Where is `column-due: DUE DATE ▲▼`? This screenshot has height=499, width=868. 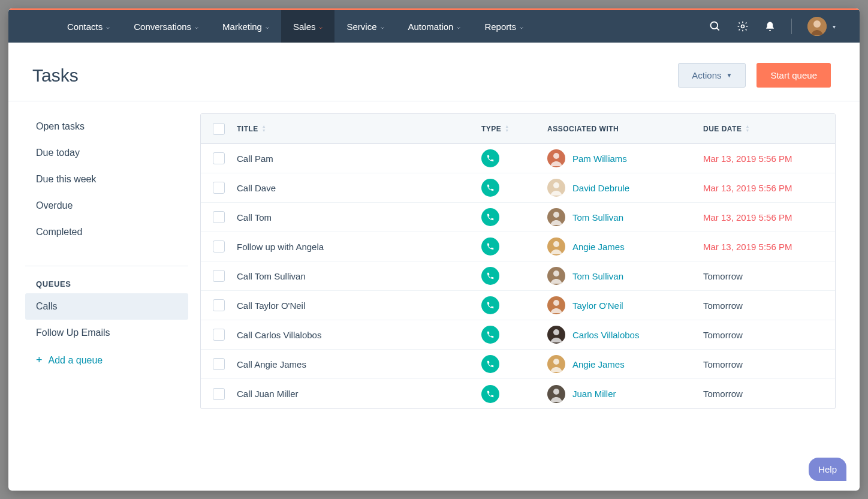
column-due: DUE DATE ▲▼ is located at coordinates (769, 129).